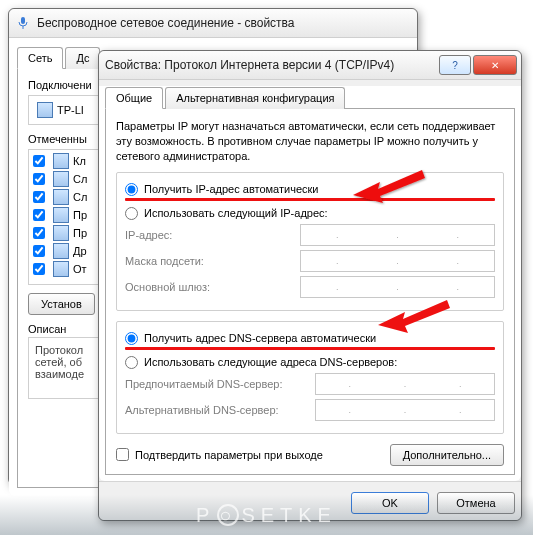  Describe the element at coordinates (80, 251) in the screenshot. I see `item-label: Др` at that location.